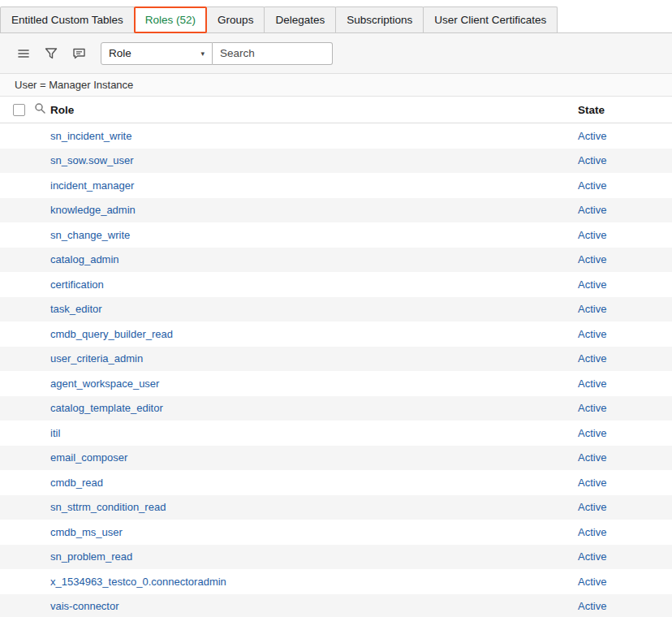 The image size is (672, 617). I want to click on table-row: knowledge_adminActive, so click(336, 211).